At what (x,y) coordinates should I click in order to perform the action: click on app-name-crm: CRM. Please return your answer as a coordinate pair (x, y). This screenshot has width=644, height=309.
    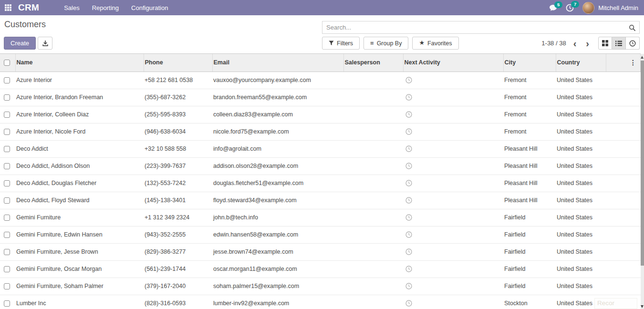
    Looking at the image, I should click on (29, 8).